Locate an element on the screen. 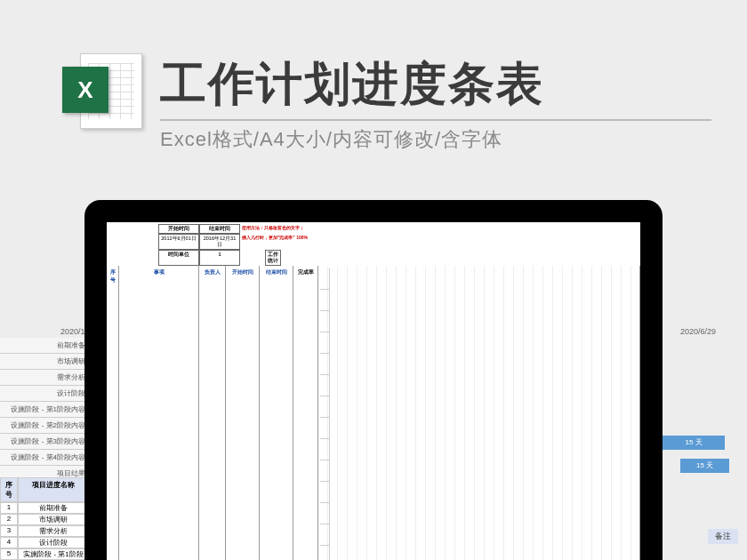 This screenshot has width=747, height=560. col-rate: 完成率 is located at coordinates (306, 412).